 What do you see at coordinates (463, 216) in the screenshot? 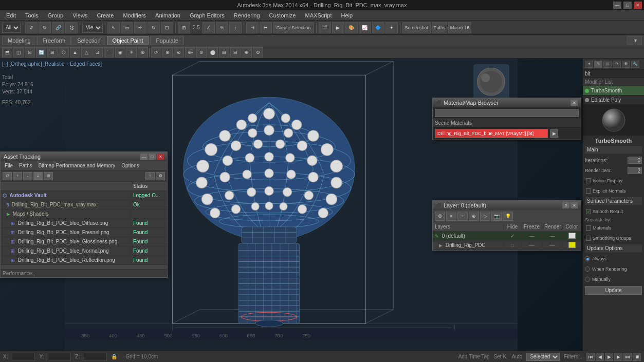
I see `layer-add-btn: +` at bounding box center [463, 216].